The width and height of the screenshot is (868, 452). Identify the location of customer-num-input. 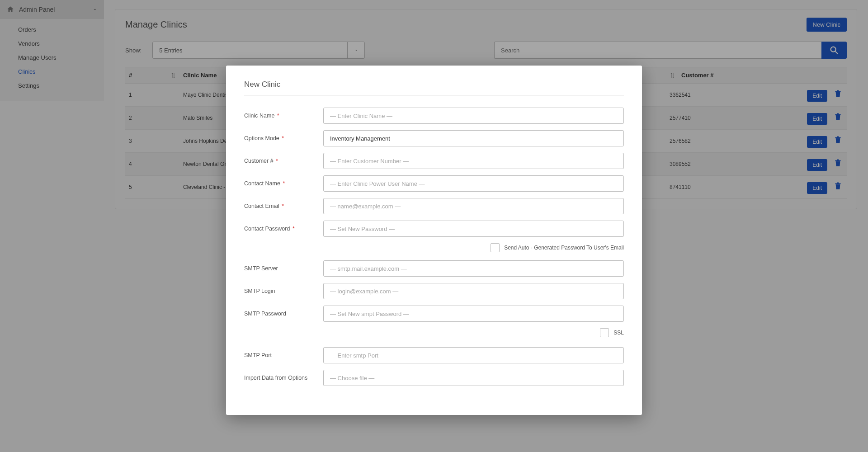
(474, 161).